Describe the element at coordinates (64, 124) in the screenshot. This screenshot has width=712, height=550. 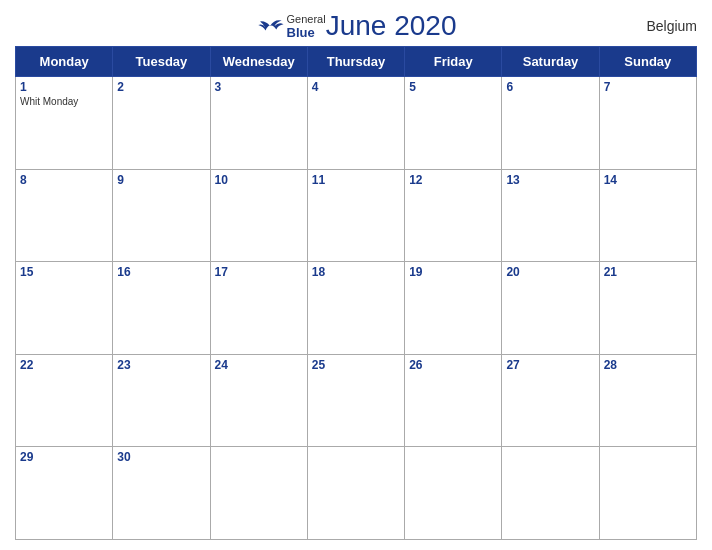
I see `calendar-cell: 1Whit Monday` at that location.